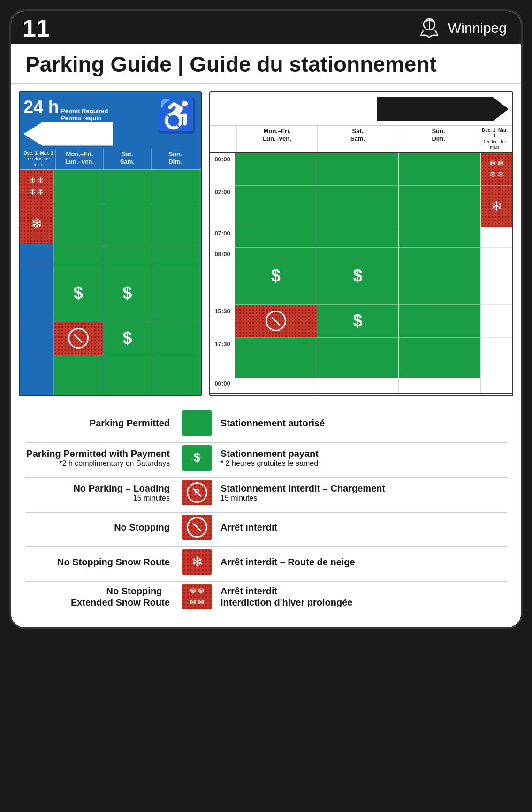 This screenshot has height=812, width=532. What do you see at coordinates (277, 139) in the screenshot?
I see `mon-fri-col-header-right: Mon.–Fri. Lun.–ven.` at bounding box center [277, 139].